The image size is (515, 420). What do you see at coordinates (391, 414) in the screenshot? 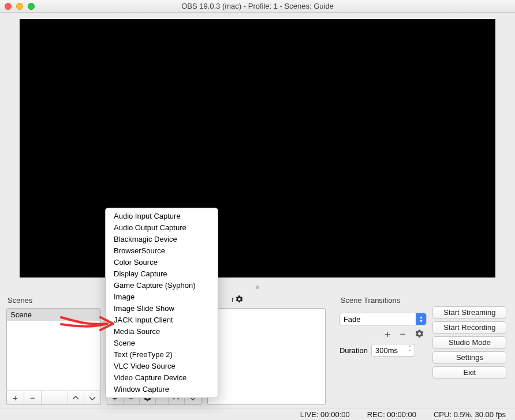
I see `status-rec: REC: 00:00:00` at bounding box center [391, 414].